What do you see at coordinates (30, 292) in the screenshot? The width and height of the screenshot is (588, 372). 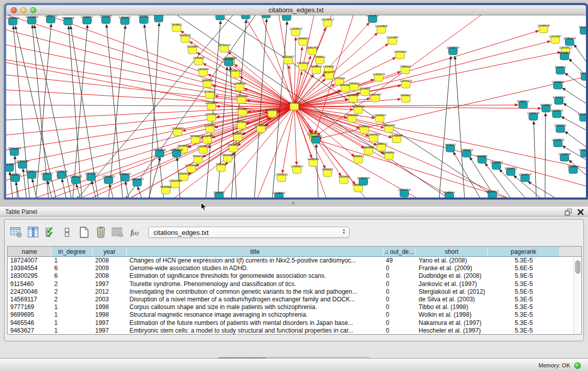 I see `cell-name: 22420046` at bounding box center [30, 292].